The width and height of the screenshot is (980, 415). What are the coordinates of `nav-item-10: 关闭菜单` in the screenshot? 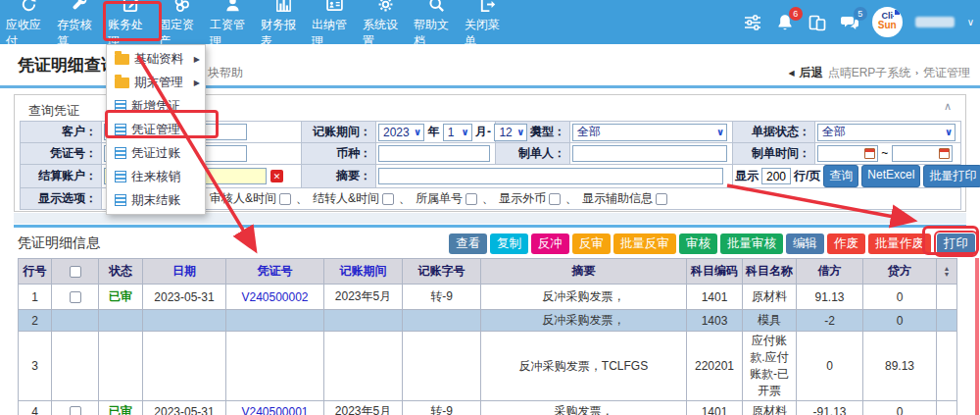 It's located at (487, 26).